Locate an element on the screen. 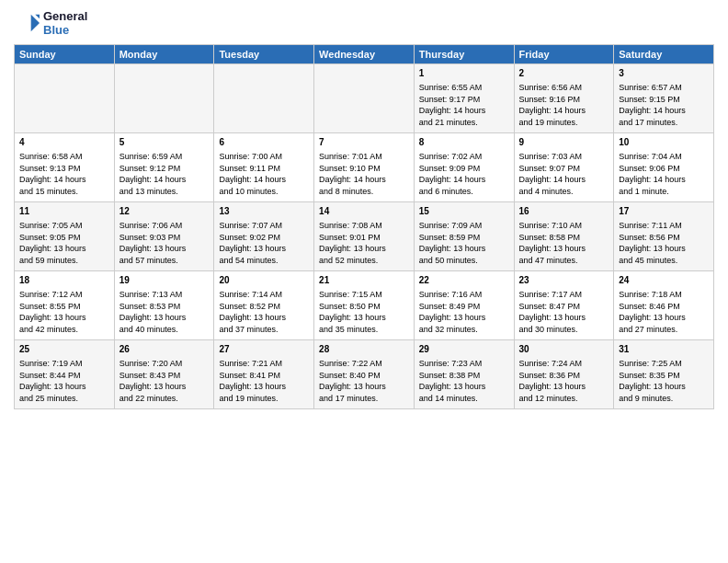 This screenshot has height=563, width=728. day-number: 21 is located at coordinates (364, 281).